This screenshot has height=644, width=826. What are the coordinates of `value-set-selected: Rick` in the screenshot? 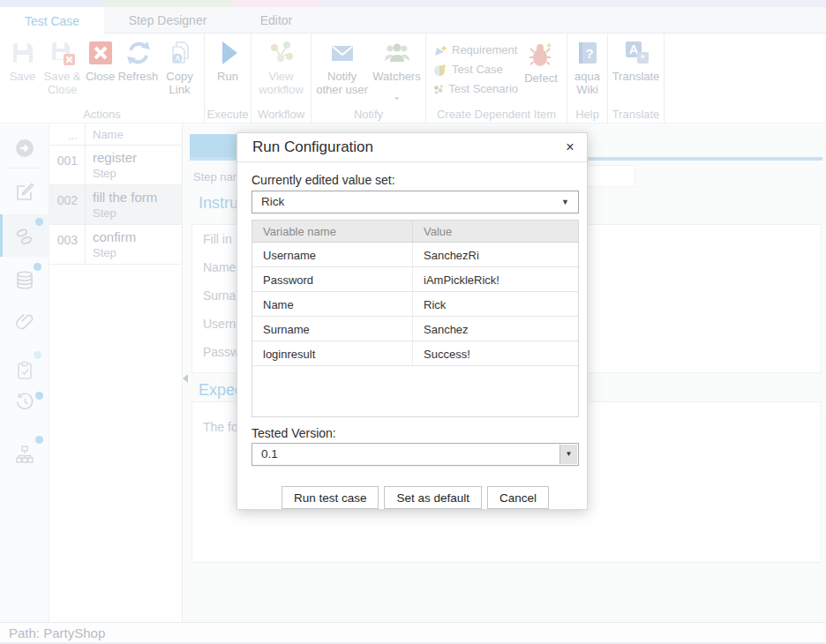 It's located at (273, 201).